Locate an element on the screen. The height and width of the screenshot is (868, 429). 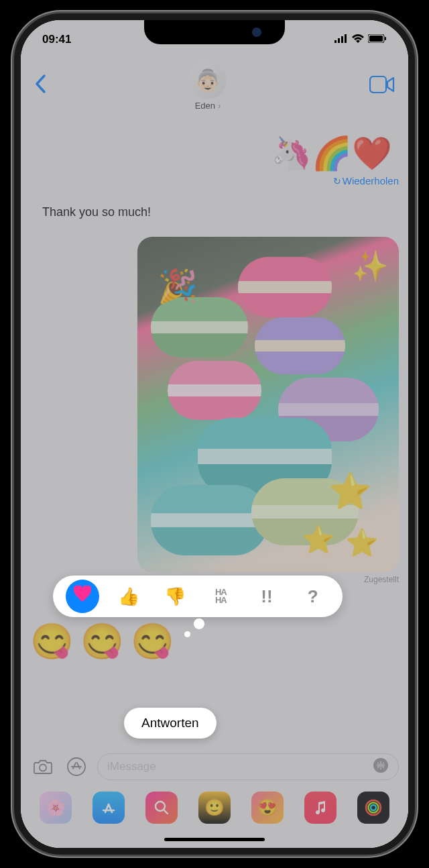
rainbow-sticker: 🌈 is located at coordinates (332, 153).